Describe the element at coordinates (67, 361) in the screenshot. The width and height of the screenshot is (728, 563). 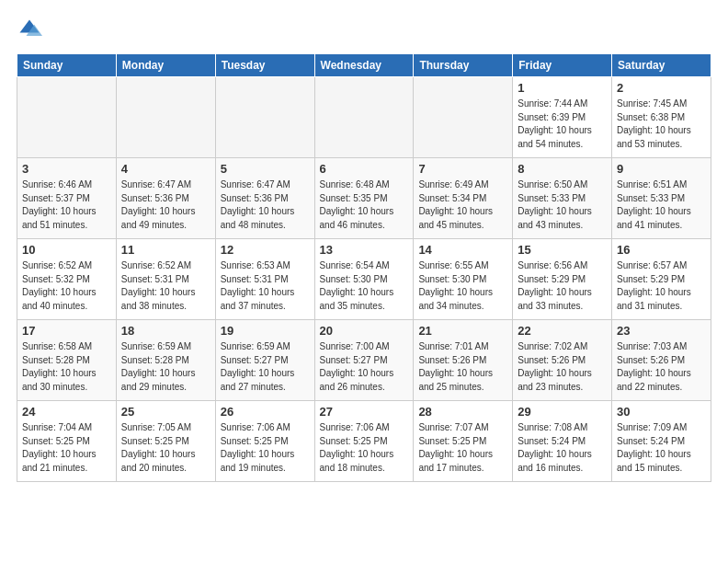
I see `calendar-cell: 17Sunrise: 6:58 AMSunset: 5:28 PMDayligh…` at that location.